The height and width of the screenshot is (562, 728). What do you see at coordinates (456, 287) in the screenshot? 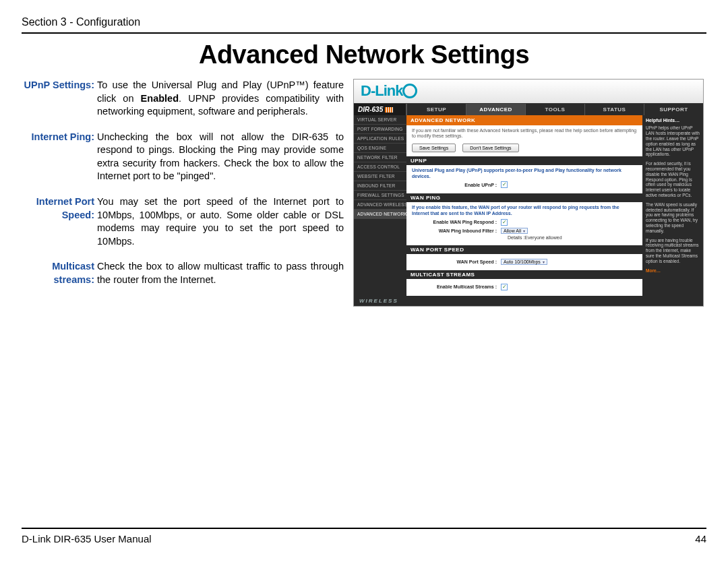
I see `multicast-label: Enable Multicast Streams :` at bounding box center [456, 287].